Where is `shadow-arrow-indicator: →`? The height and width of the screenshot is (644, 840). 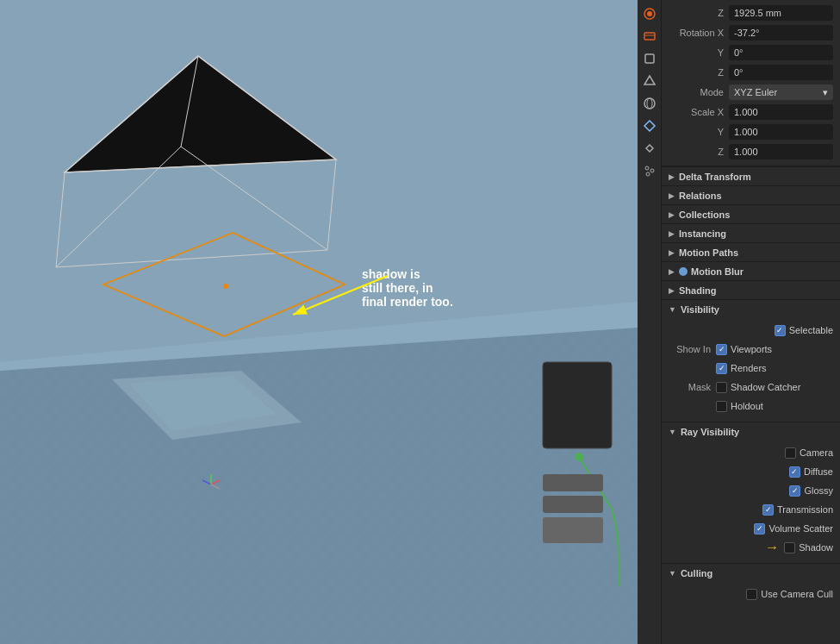
shadow-arrow-indicator: → is located at coordinates (772, 547).